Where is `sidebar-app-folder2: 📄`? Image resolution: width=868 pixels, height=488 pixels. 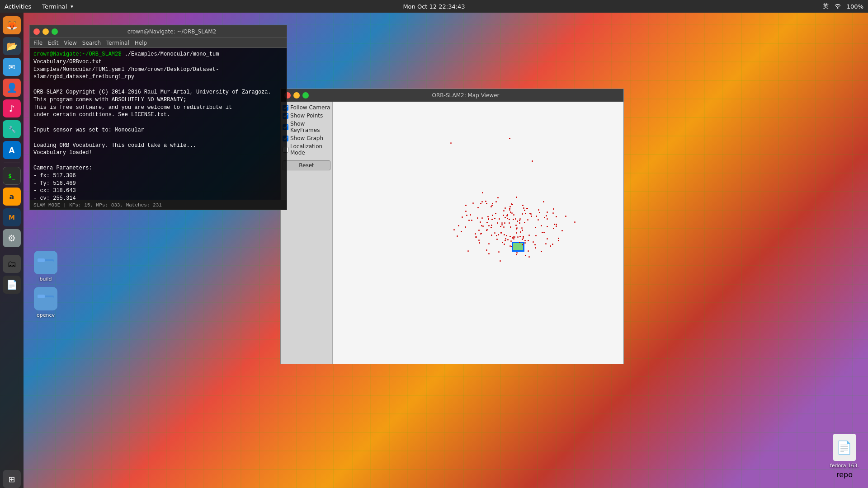 sidebar-app-folder2: 📄 is located at coordinates (12, 285).